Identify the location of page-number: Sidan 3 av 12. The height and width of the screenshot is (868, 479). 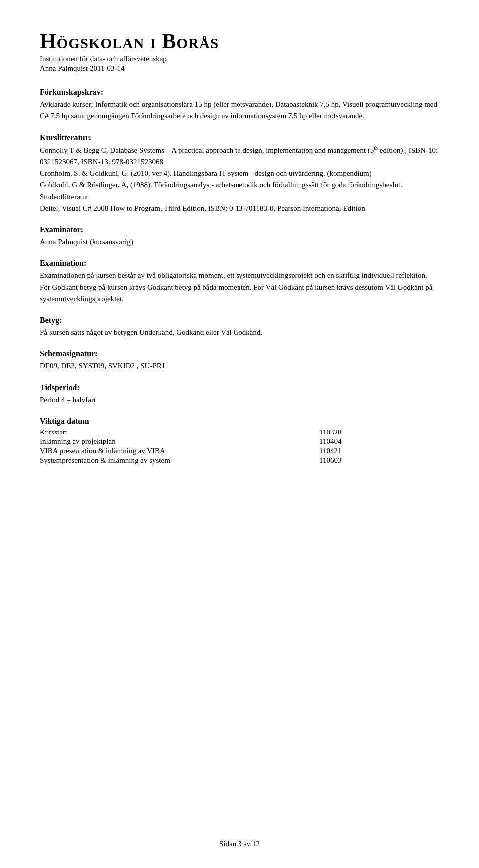
(240, 844).